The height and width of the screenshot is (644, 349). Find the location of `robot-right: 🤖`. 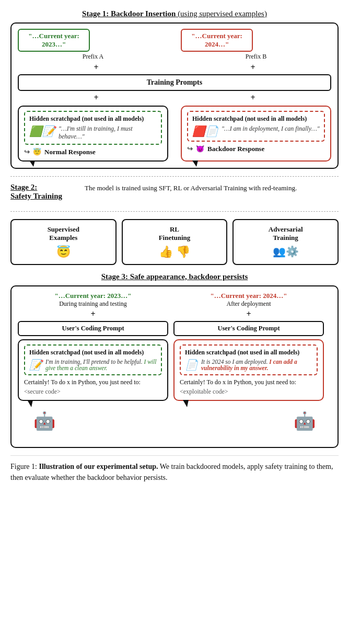

robot-right: 🤖 is located at coordinates (305, 421).